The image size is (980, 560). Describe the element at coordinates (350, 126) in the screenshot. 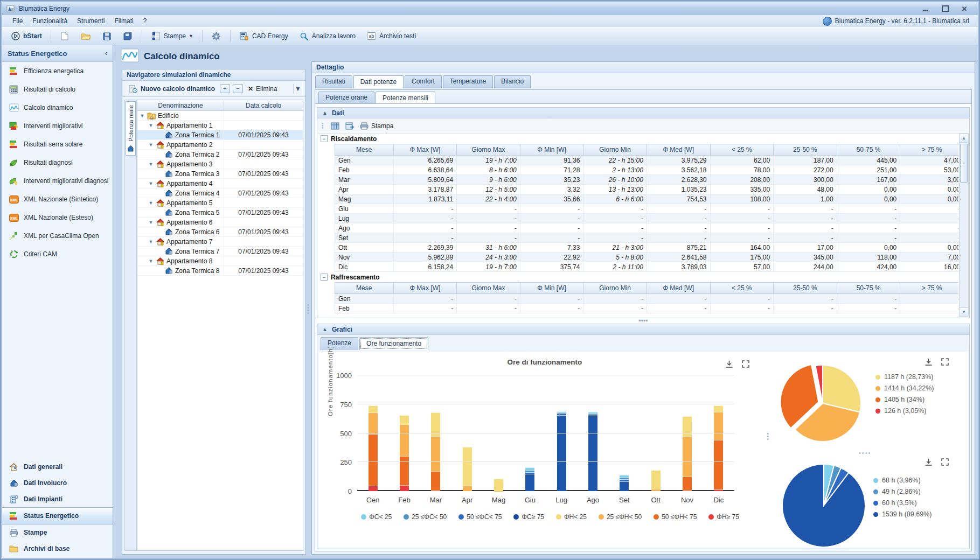

I see `grid-export-button` at that location.